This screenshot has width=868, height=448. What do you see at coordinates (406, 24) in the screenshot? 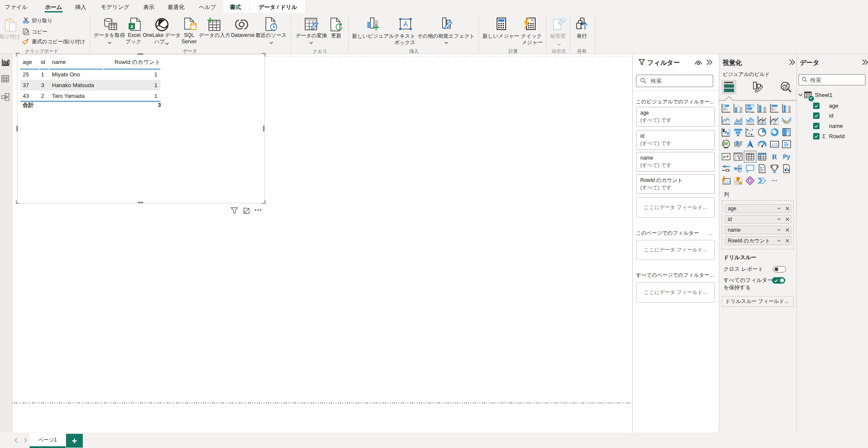
I see `svg-text: A` at bounding box center [406, 24].